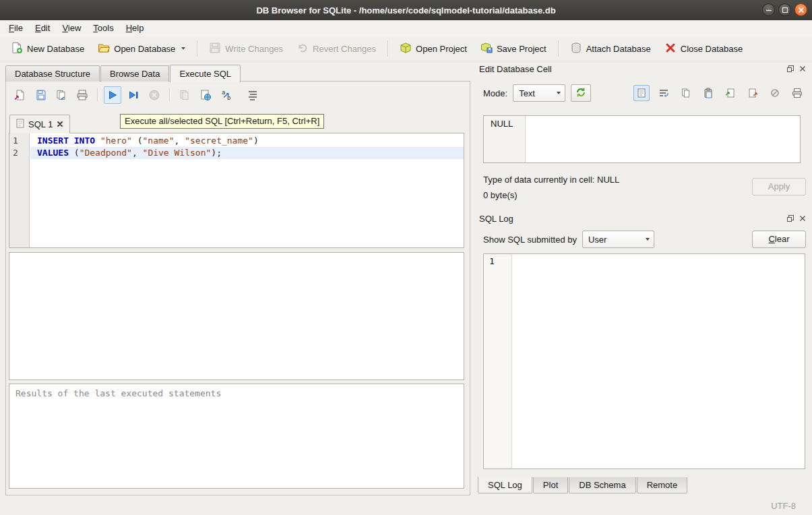  Describe the element at coordinates (205, 73) in the screenshot. I see `tab-execute-sql: Execute SQL` at that location.